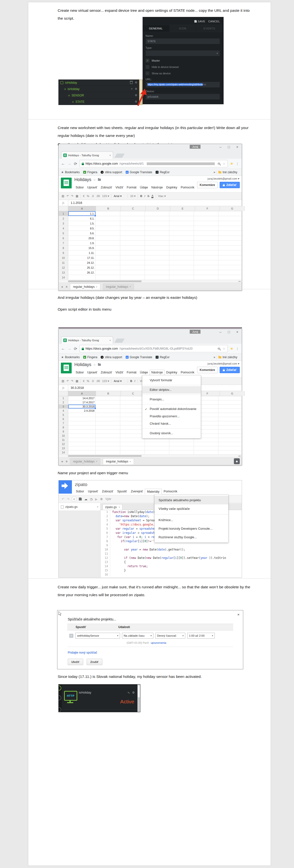 The image size is (294, 868). Describe the element at coordinates (150, 238) in the screenshot. I see `sheet-row: 629.8.` at that location.